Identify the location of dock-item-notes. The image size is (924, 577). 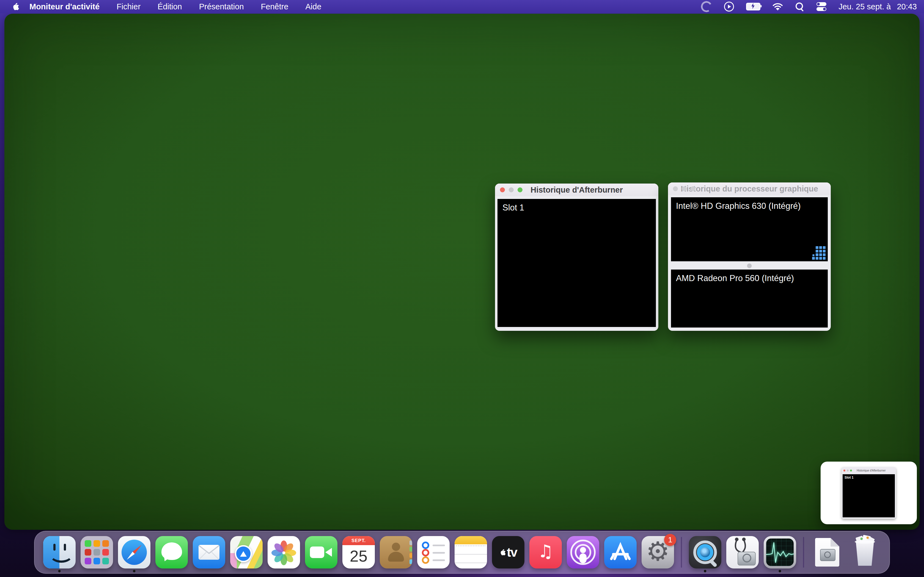
(471, 553).